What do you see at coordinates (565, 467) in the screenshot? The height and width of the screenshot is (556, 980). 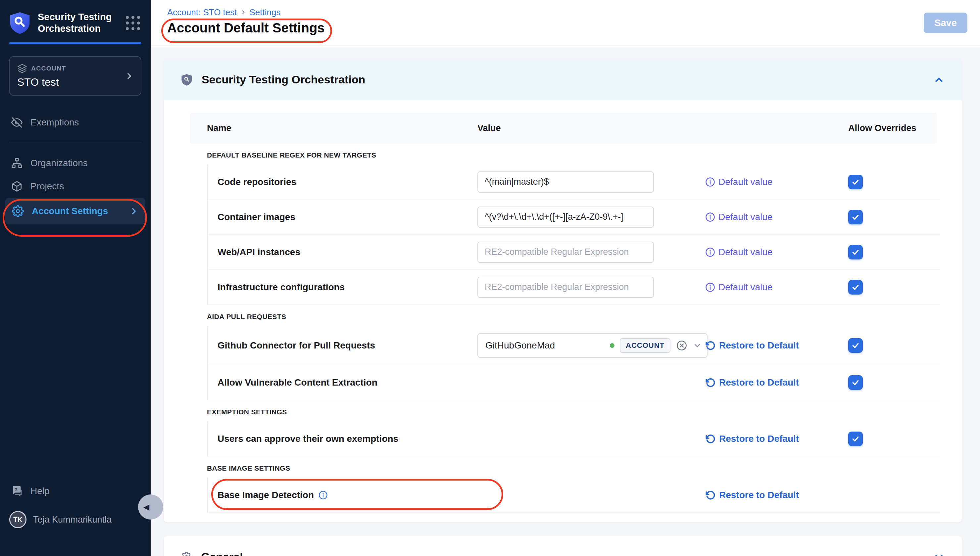 I see `group-label: BASE IMAGE SETTINGS` at bounding box center [565, 467].